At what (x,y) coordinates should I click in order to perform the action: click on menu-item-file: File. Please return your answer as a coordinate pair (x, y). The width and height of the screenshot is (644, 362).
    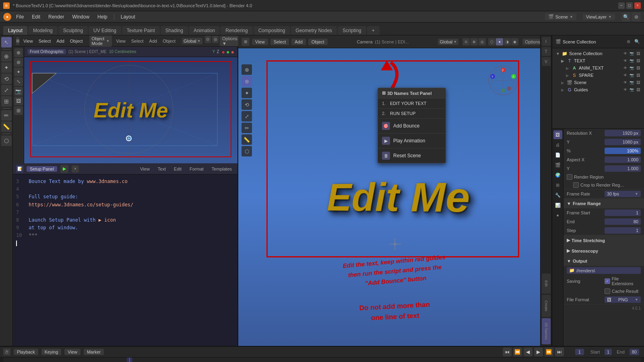
    Looking at the image, I should click on (20, 17).